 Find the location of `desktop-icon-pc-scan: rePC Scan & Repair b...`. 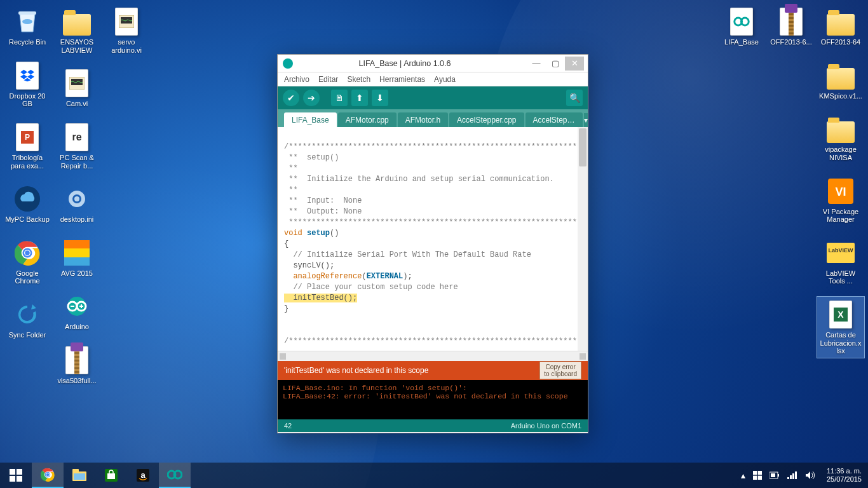

desktop-icon-pc-scan: rePC Scan & Repair b... is located at coordinates (77, 146).